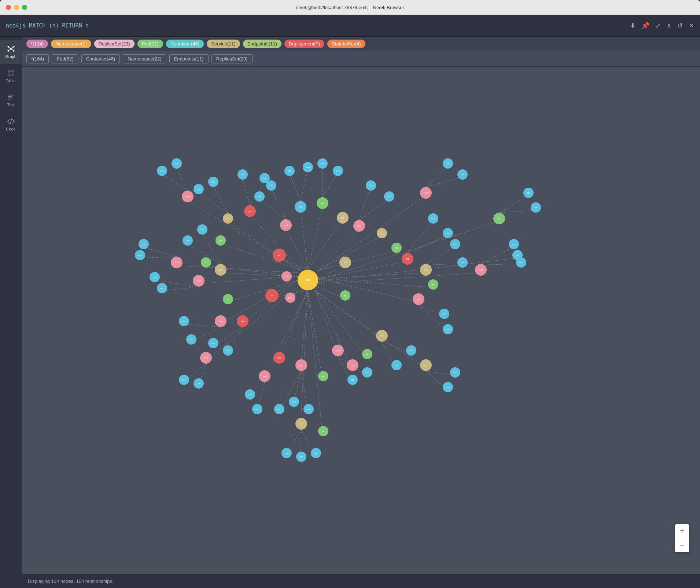 The image size is (700, 588). I want to click on zoom-controls: + −, so click(682, 538).